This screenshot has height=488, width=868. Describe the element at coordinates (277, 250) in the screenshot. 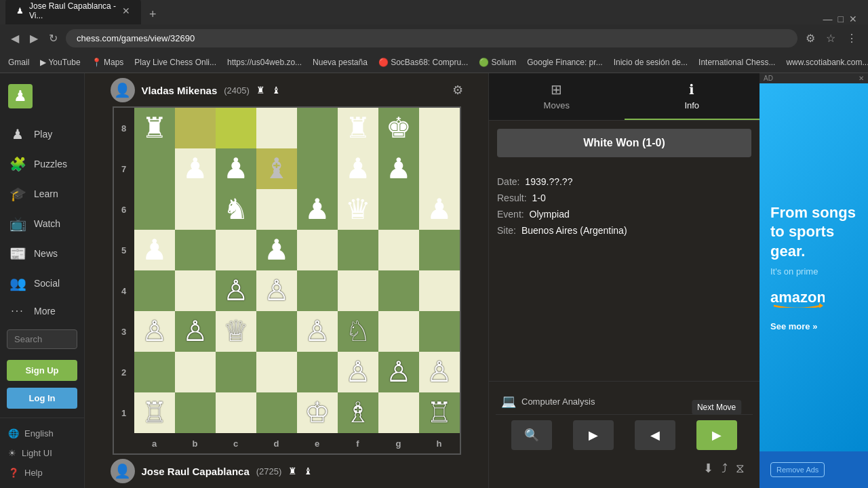

I see `cell-d5: ♟` at that location.